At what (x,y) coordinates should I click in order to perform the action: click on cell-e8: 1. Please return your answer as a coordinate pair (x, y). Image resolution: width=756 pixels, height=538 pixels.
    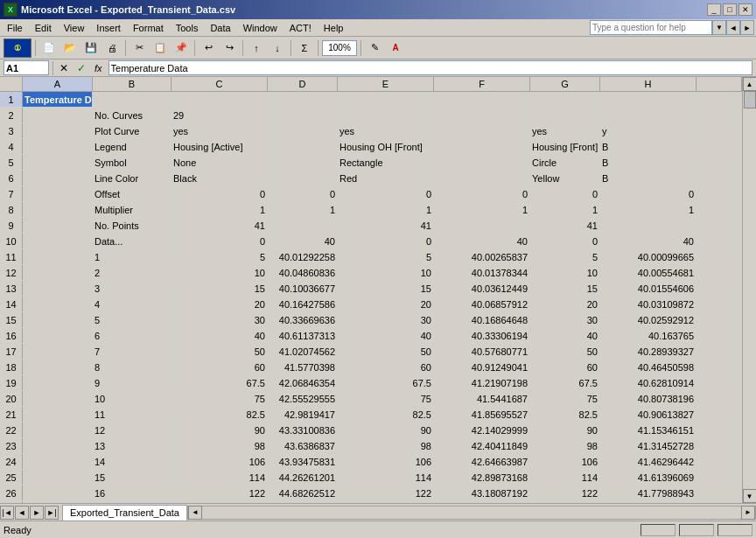
    Looking at the image, I should click on (386, 210).